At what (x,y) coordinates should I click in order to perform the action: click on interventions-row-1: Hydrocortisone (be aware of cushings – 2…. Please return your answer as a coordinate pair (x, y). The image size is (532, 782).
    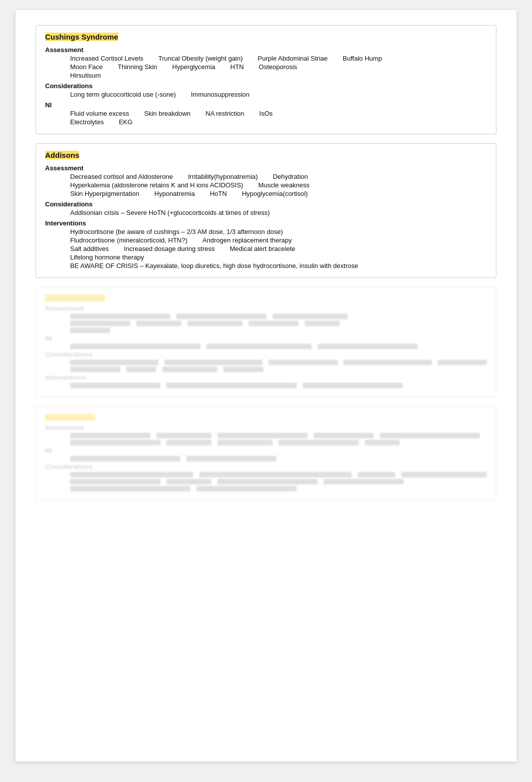
    Looking at the image, I should click on (279, 231).